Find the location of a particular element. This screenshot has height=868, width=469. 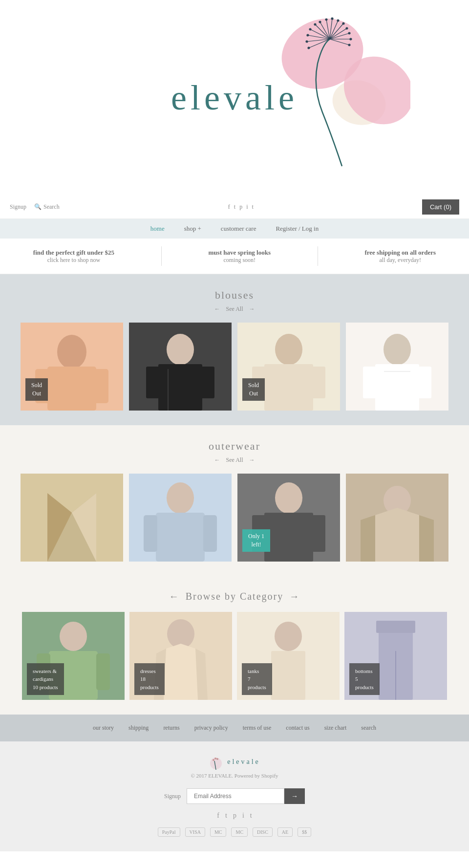

outerwear-see-all: See All is located at coordinates (234, 460).